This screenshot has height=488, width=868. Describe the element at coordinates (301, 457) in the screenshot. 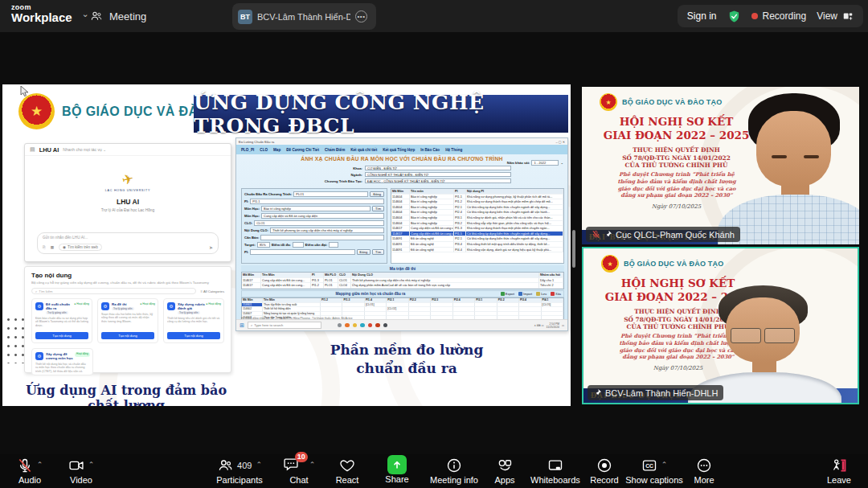

I see `chat-unread-badge: 10` at that location.